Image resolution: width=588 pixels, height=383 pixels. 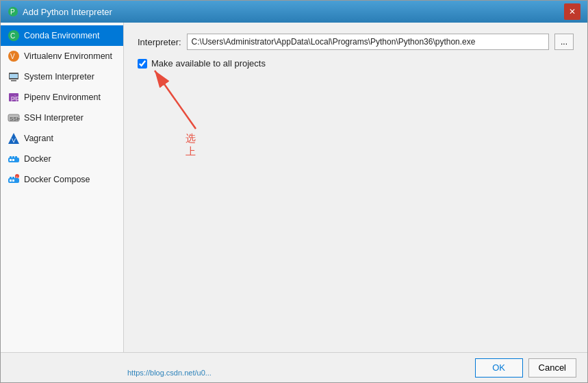 What do you see at coordinates (14, 36) in the screenshot?
I see `conda-icon: C` at bounding box center [14, 36].